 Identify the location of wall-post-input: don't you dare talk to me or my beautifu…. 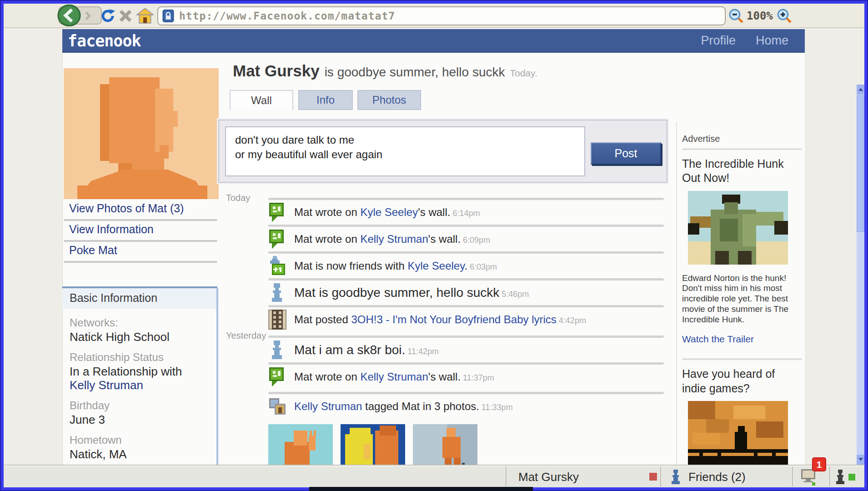
(405, 151).